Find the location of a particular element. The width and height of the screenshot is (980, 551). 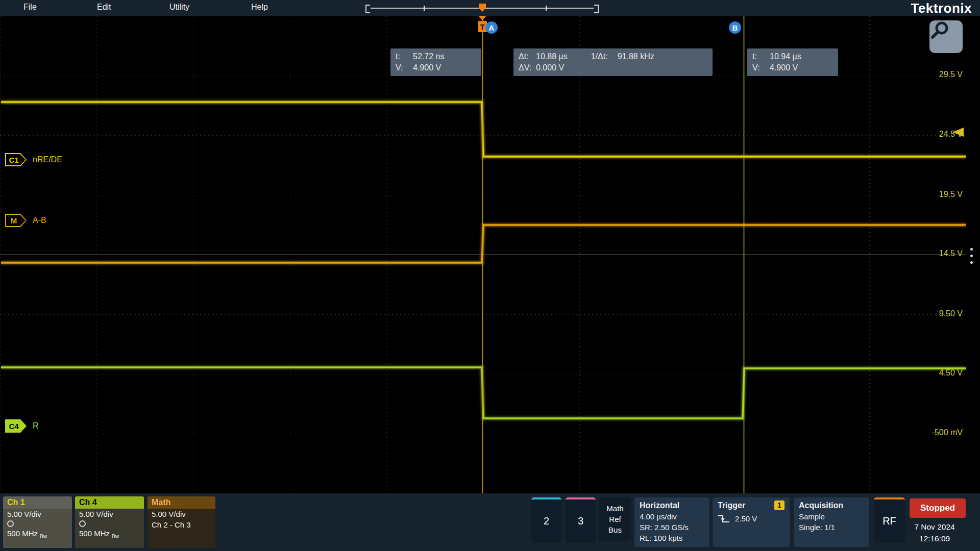

horizontal-title: Horizontal is located at coordinates (672, 505).